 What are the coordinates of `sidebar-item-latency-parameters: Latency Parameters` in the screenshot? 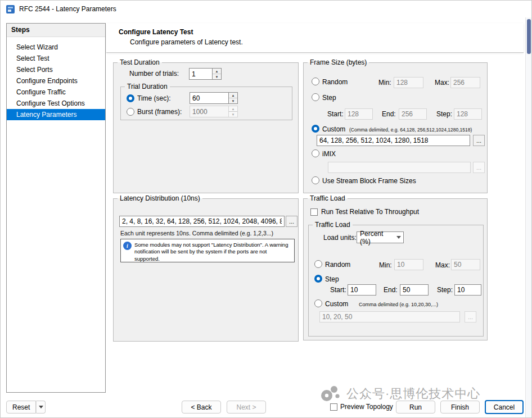 It's located at (56, 115).